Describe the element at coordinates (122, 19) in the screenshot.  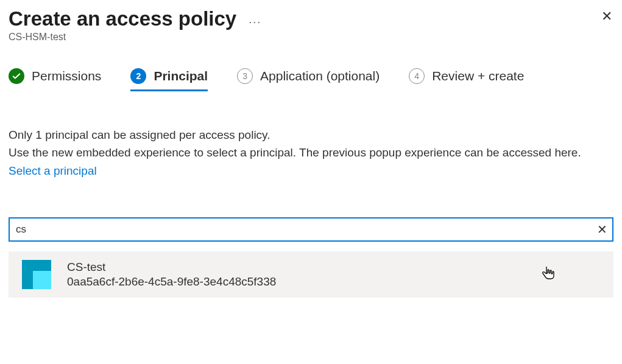
I see `page-title: Create an access policy` at that location.